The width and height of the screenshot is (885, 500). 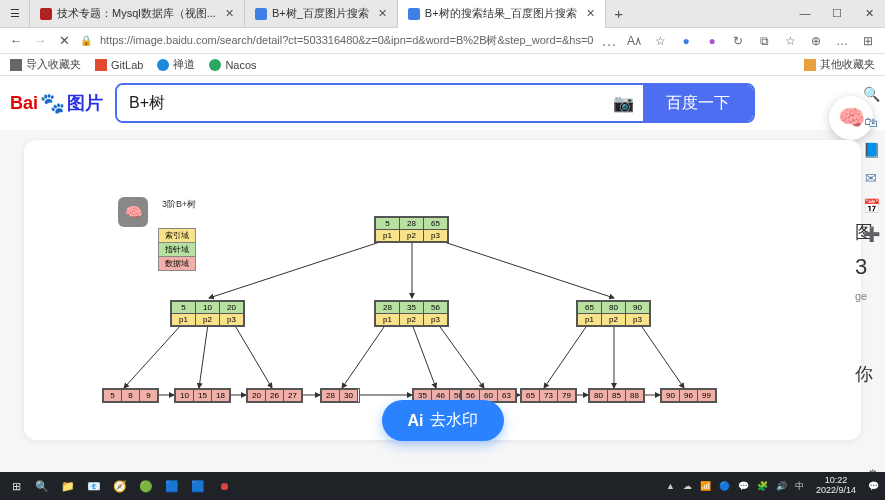 What do you see at coordinates (177, 250) in the screenshot?
I see `legend-pointer: 指针域` at bounding box center [177, 250].